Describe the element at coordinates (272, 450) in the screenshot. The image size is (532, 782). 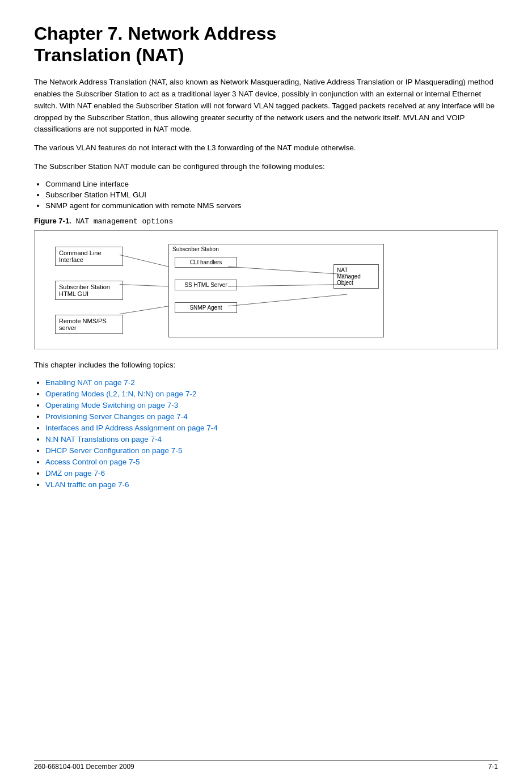
I see `topic-item-7: DHCP Server Configuration on page 7-5` at that location.